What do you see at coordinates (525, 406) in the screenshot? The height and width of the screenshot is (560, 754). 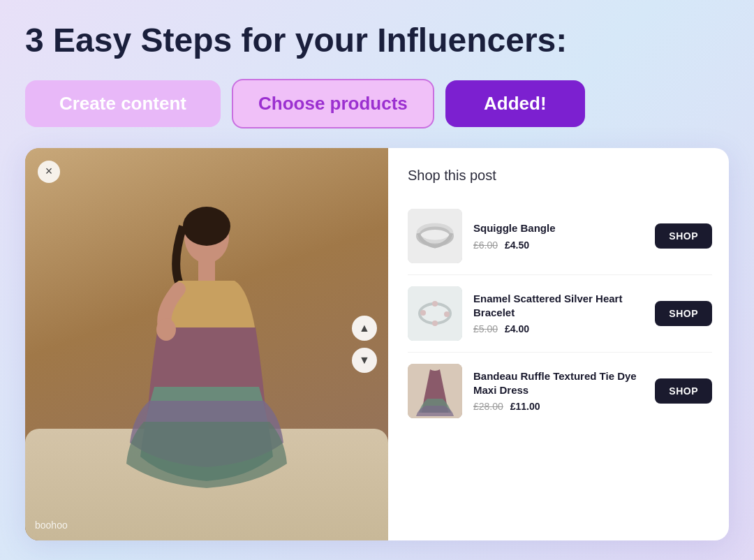 I see `price-current: £11.00` at bounding box center [525, 406].